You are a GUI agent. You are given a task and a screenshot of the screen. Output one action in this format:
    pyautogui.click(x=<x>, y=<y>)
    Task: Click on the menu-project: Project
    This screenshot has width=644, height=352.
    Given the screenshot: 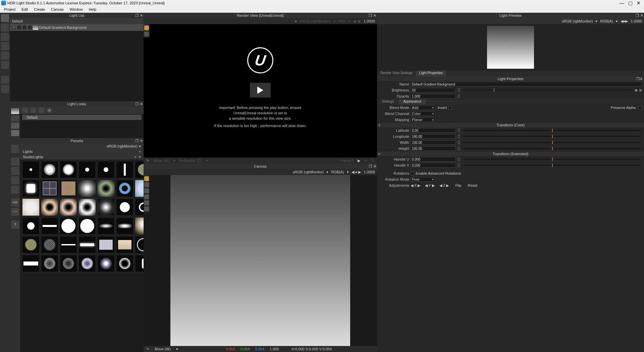 What is the action you would take?
    pyautogui.click(x=10, y=9)
    